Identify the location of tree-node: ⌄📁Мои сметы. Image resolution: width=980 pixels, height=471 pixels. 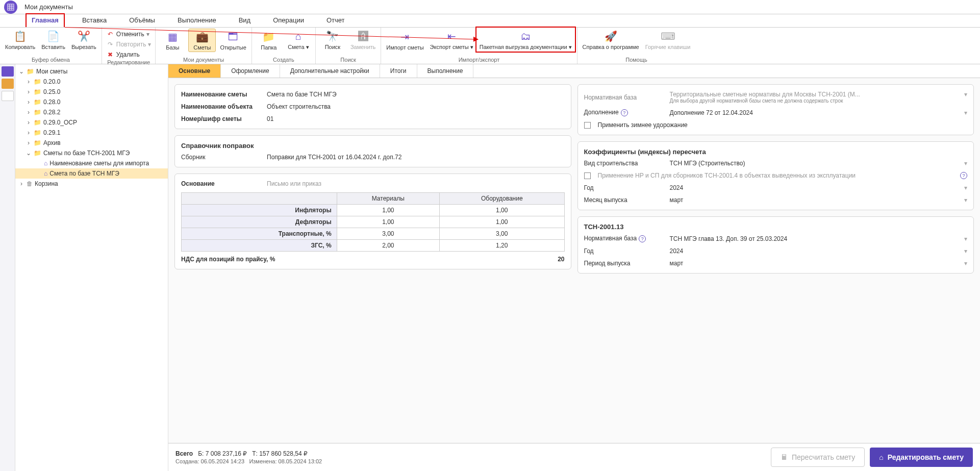
(92, 71).